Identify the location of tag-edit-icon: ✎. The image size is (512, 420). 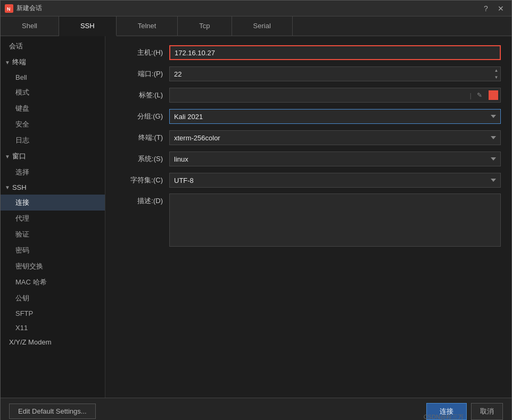
(480, 95).